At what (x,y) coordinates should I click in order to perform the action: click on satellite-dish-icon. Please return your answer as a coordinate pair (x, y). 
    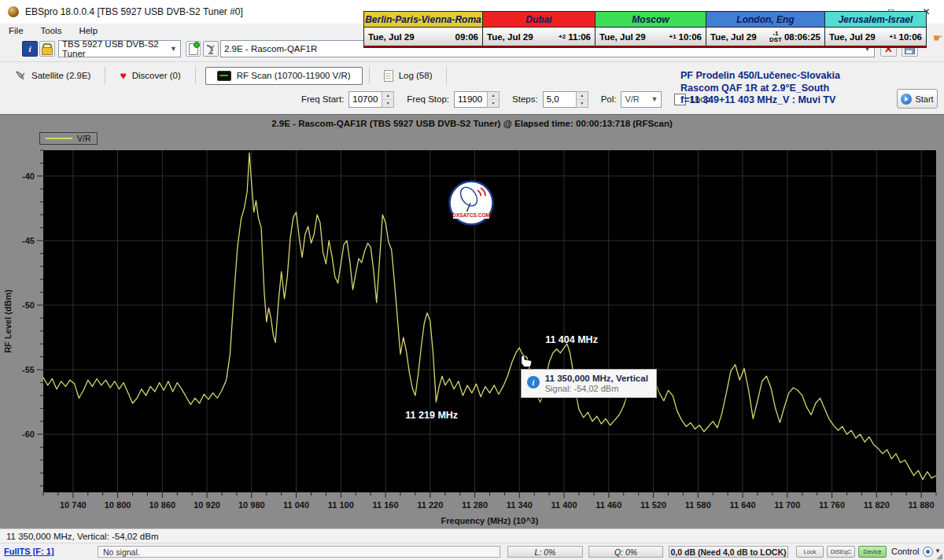
    Looking at the image, I should click on (20, 76).